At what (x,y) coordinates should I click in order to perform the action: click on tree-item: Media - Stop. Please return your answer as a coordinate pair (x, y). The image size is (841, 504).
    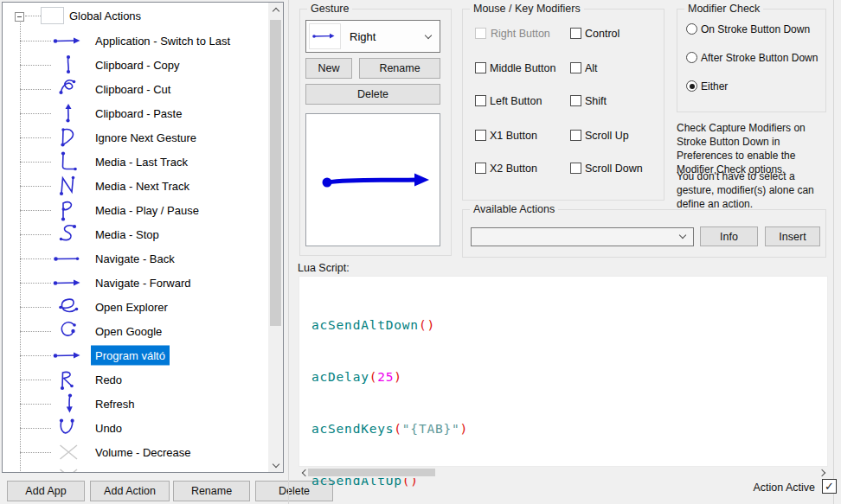
    Looking at the image, I should click on (132, 234).